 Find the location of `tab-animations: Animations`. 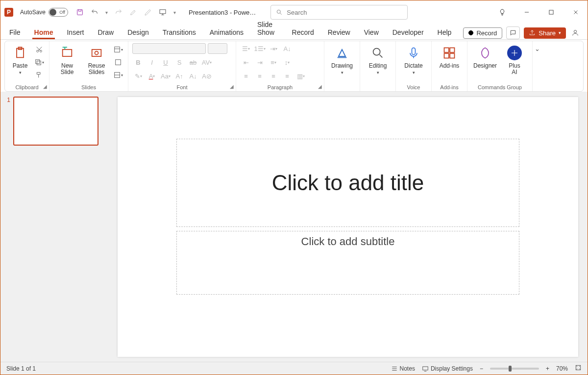

tab-animations: Animations is located at coordinates (226, 33).